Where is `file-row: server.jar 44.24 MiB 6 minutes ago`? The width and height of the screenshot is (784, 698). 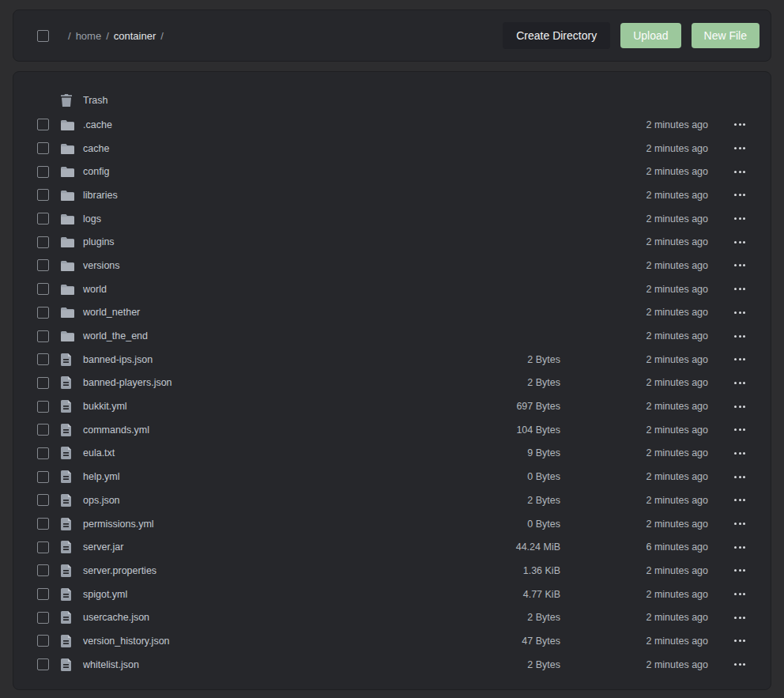
file-row: server.jar 44.24 MiB 6 minutes ago is located at coordinates (392, 547).